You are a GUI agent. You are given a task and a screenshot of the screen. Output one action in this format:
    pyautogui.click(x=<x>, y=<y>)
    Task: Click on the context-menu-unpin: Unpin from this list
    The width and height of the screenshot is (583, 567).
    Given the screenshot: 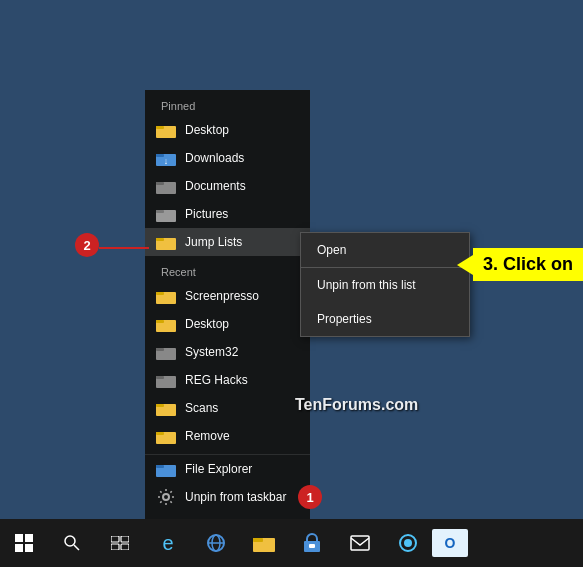 What is the action you would take?
    pyautogui.click(x=385, y=285)
    